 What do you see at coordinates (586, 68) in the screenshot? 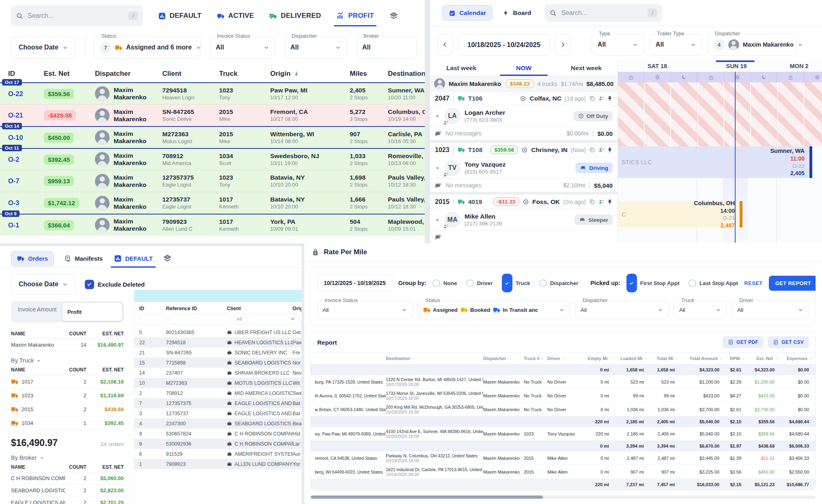
I see `week-tab-next-week: Next week` at bounding box center [586, 68].